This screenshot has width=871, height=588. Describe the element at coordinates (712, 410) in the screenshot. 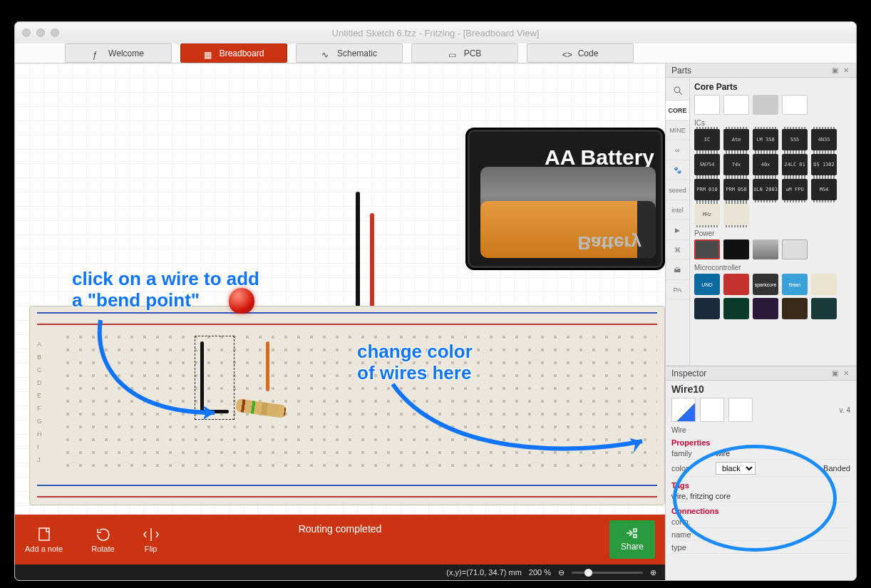

I see `inspector-thumb-schem` at that location.